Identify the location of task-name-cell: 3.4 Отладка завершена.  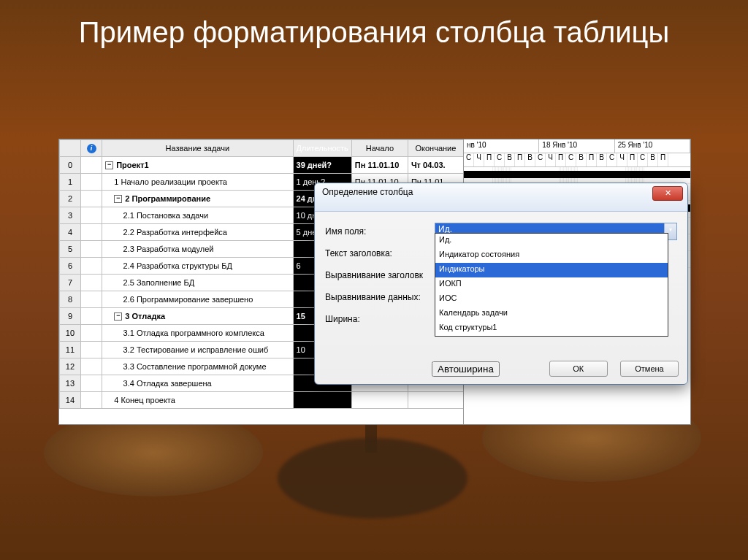
(197, 384).